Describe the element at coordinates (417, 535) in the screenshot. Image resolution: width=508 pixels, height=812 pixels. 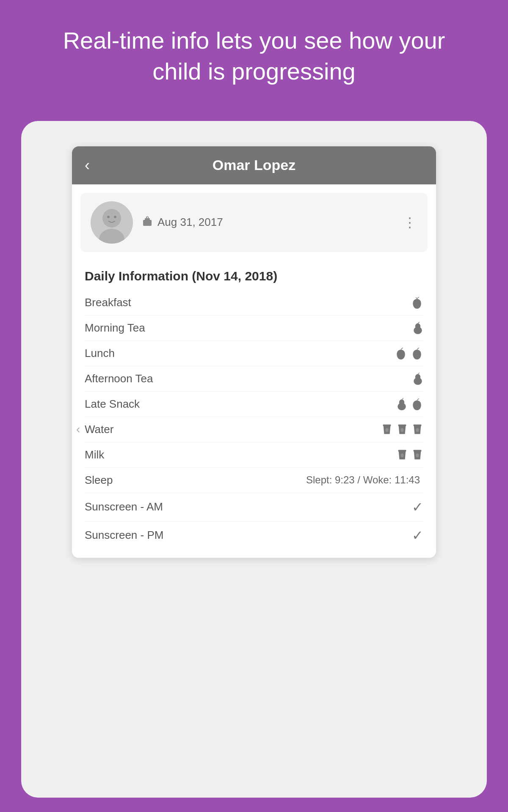
I see `row-icons-sunscreen-pm: ✓` at that location.